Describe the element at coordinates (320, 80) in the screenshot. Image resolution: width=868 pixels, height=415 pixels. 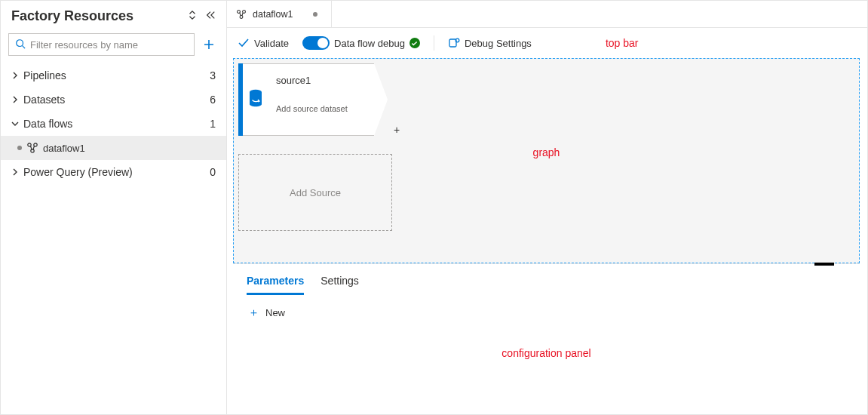
I see `source-node-title: source1` at that location.